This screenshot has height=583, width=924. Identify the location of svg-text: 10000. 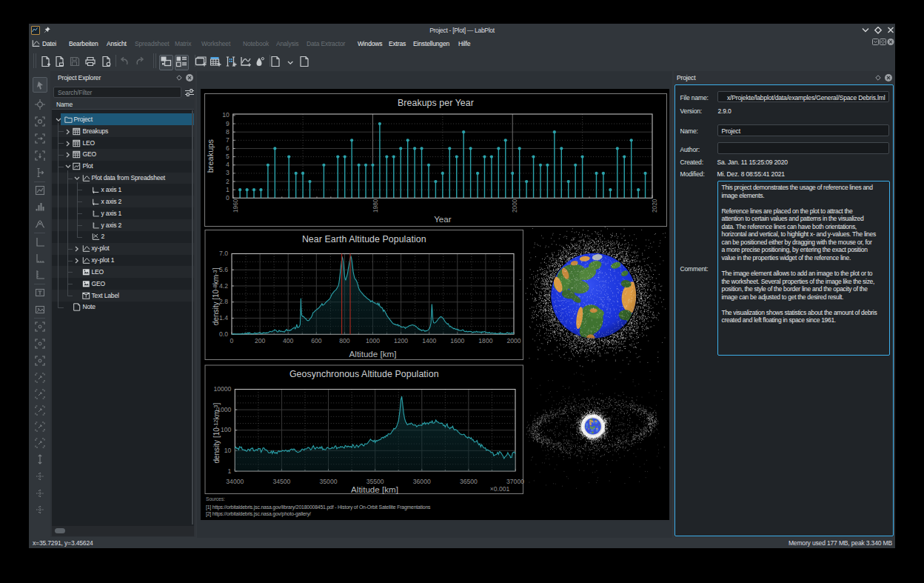
(222, 389).